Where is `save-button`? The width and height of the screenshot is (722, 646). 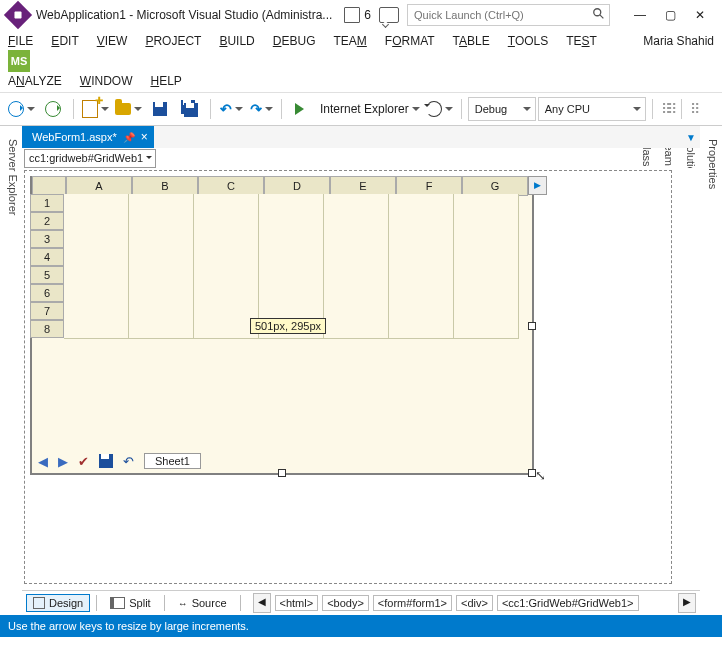
save-button is located at coordinates (160, 109).